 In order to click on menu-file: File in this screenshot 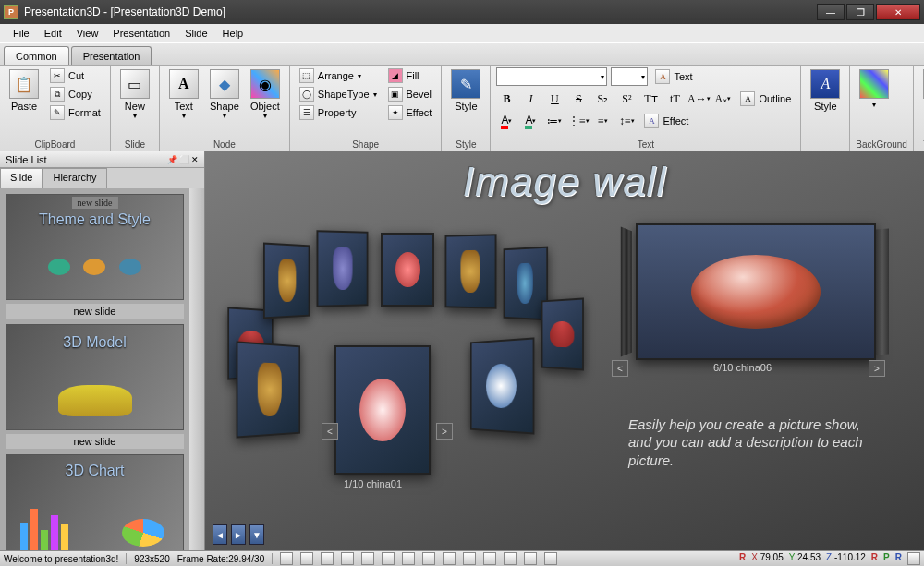, I will do `click(21, 33)`.